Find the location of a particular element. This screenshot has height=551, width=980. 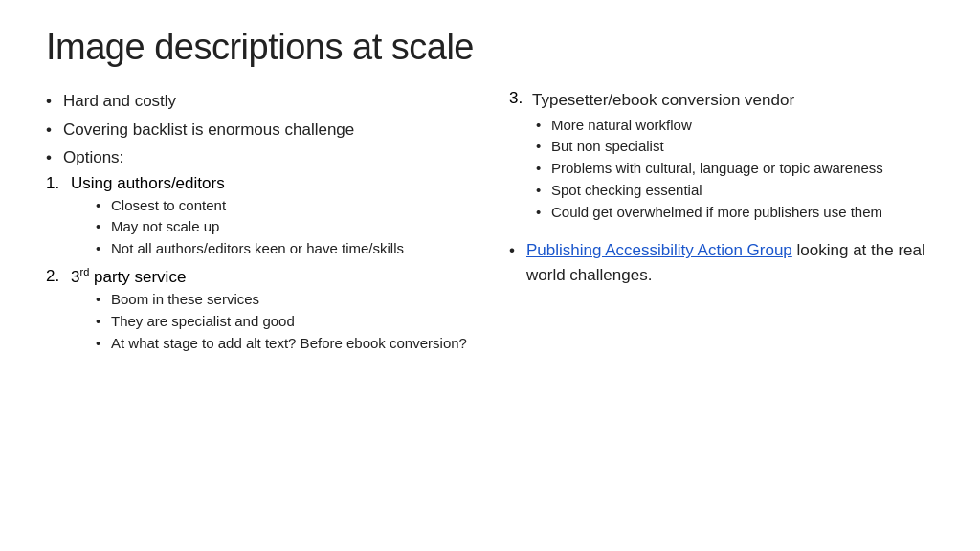

numbered-item-2: 2. 3rd party service Boom in these servi… is located at coordinates (258, 312).